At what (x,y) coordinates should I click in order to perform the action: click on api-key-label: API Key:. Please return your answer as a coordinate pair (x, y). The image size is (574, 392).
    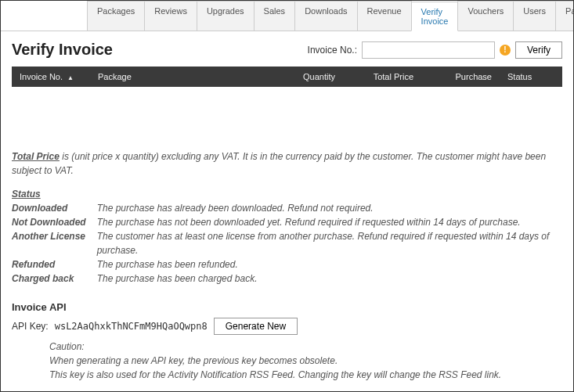
    Looking at the image, I should click on (30, 326).